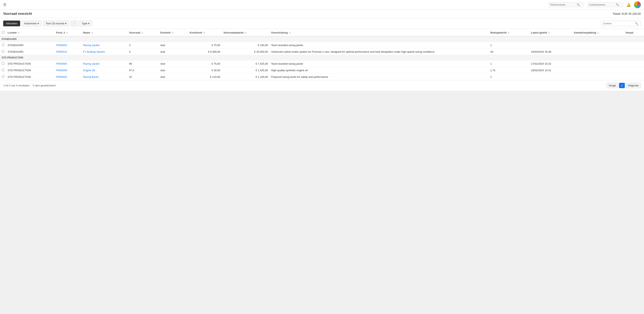  I want to click on col-prod-nr: Prod. # ⇅, so click(68, 32).